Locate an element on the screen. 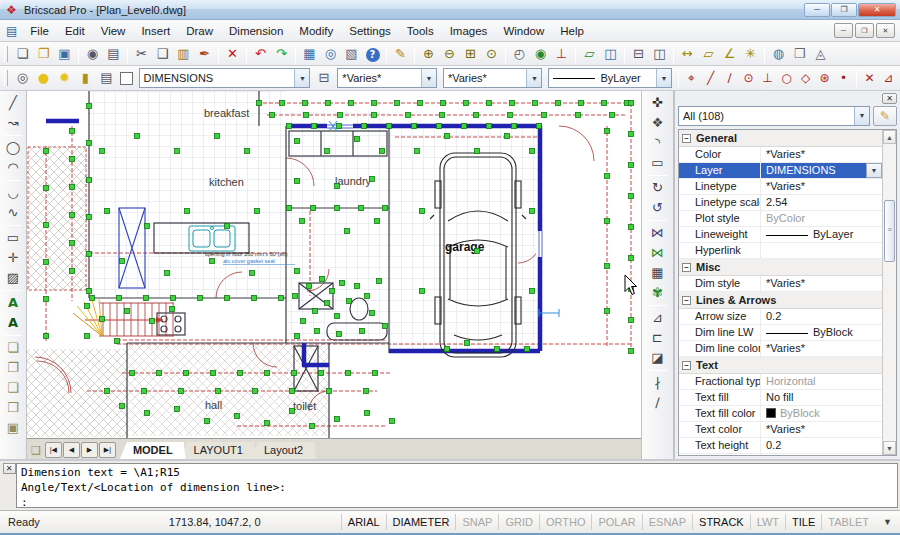 Image resolution: width=900 pixels, height=535 pixels. redo-icon: ↷ is located at coordinates (282, 54).